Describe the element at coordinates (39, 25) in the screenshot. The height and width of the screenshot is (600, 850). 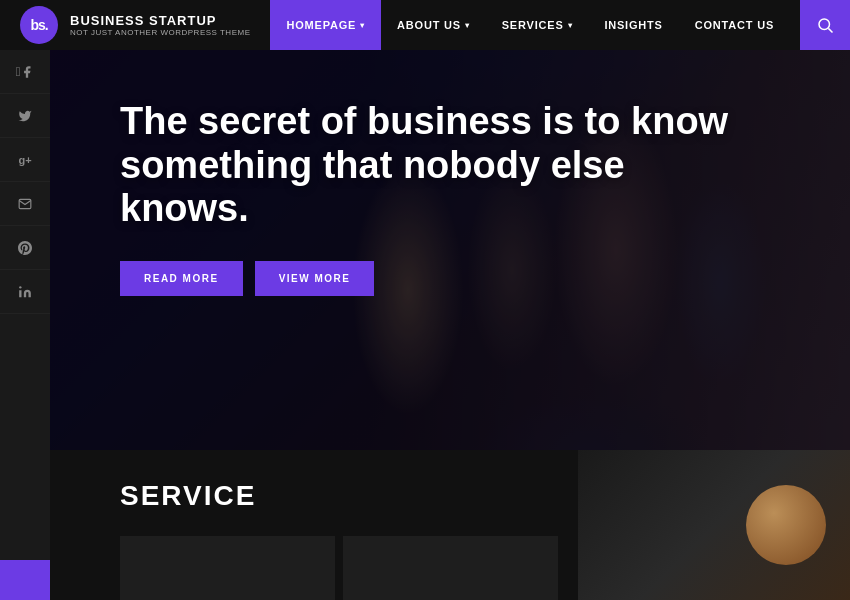
I see `logo-icon: bs.` at that location.